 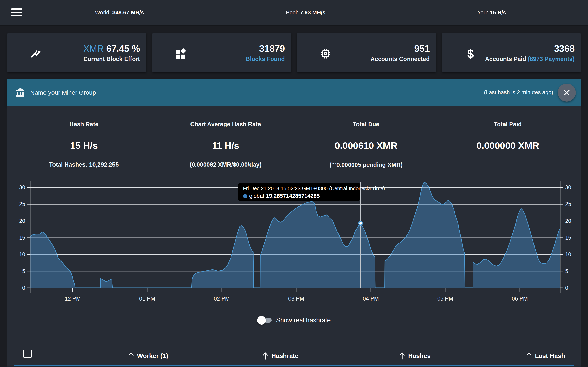 What do you see at coordinates (545, 356) in the screenshot?
I see `column-header-last-hash: Last Hash` at bounding box center [545, 356].